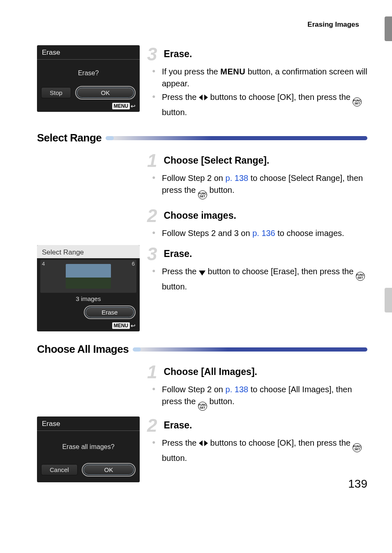 Image resolution: width=392 pixels, height=553 pixels. I want to click on lcd-erase-confirm: Erase Erase? Stop OK MENU ↩, so click(88, 79).